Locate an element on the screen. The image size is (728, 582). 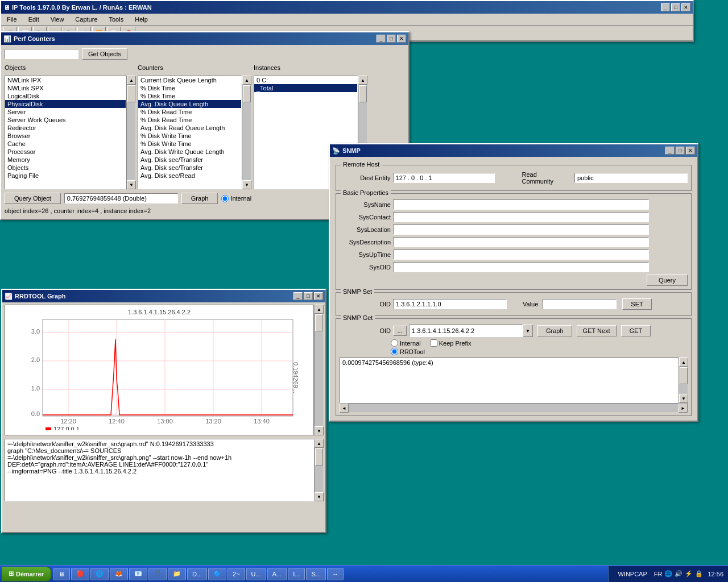
menu-capture: Capture is located at coordinates (86, 19).